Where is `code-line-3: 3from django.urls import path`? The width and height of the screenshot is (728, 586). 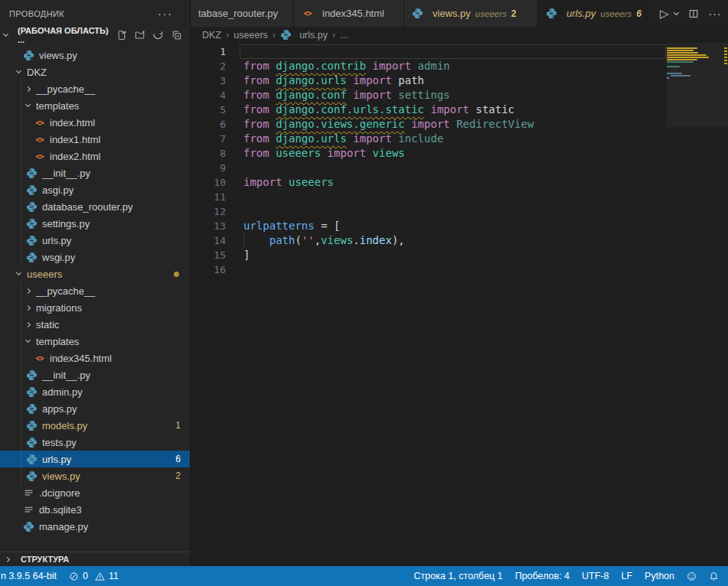 code-line-3: 3from django.urls import path is located at coordinates (459, 81).